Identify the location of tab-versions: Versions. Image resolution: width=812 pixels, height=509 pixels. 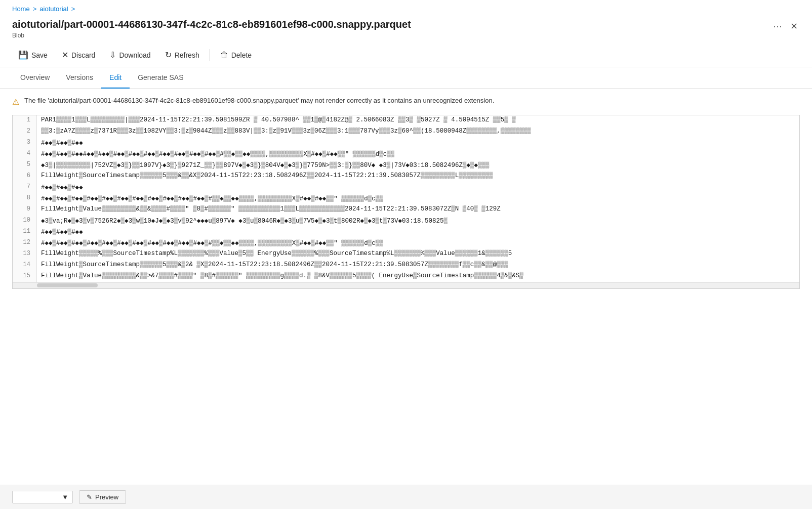
(79, 78).